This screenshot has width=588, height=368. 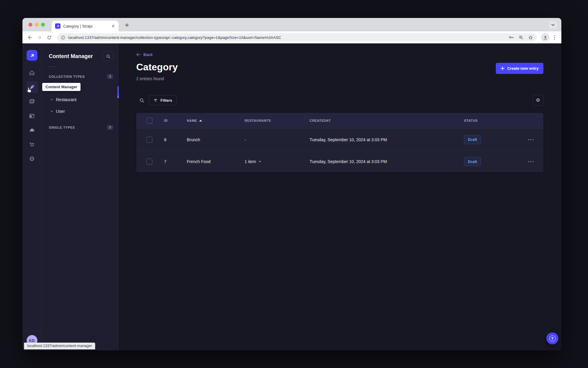 What do you see at coordinates (60, 346) in the screenshot?
I see `link-preview-status-bar: localhost:1337/admin/content-manager` at bounding box center [60, 346].